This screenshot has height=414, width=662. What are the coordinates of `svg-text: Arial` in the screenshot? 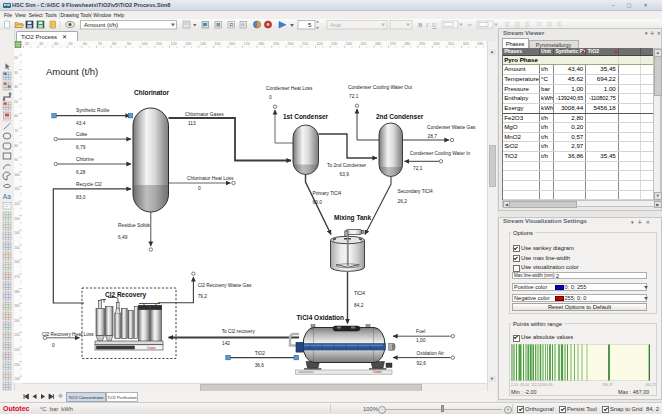 It's located at (336, 25).